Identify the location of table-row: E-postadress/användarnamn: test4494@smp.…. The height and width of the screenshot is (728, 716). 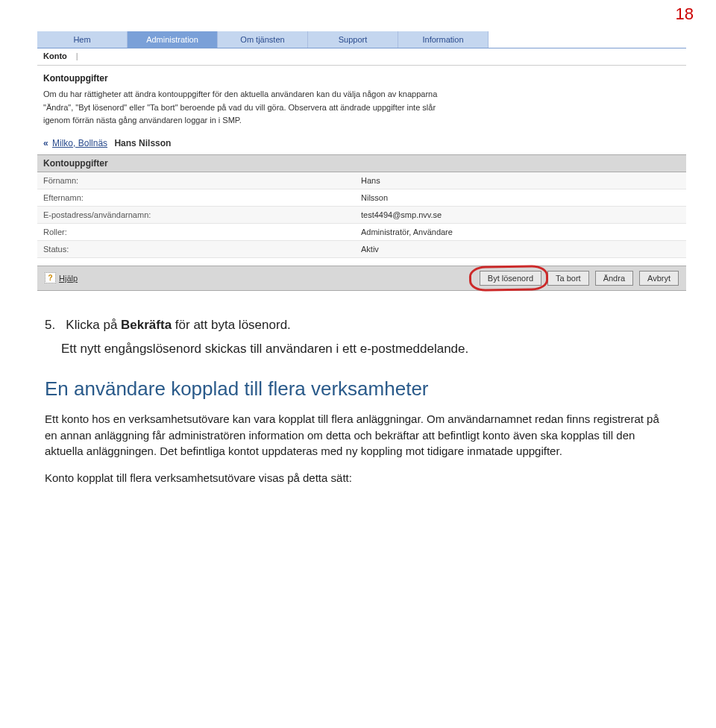
(362, 215).